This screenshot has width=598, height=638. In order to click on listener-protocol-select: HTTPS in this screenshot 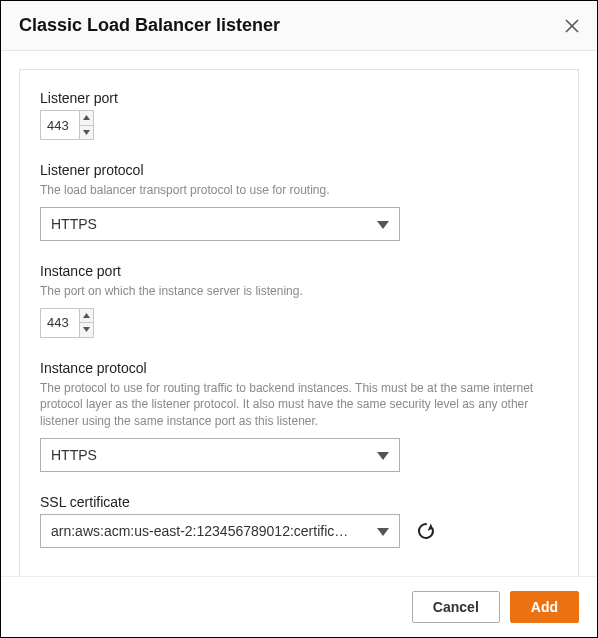, I will do `click(220, 224)`.